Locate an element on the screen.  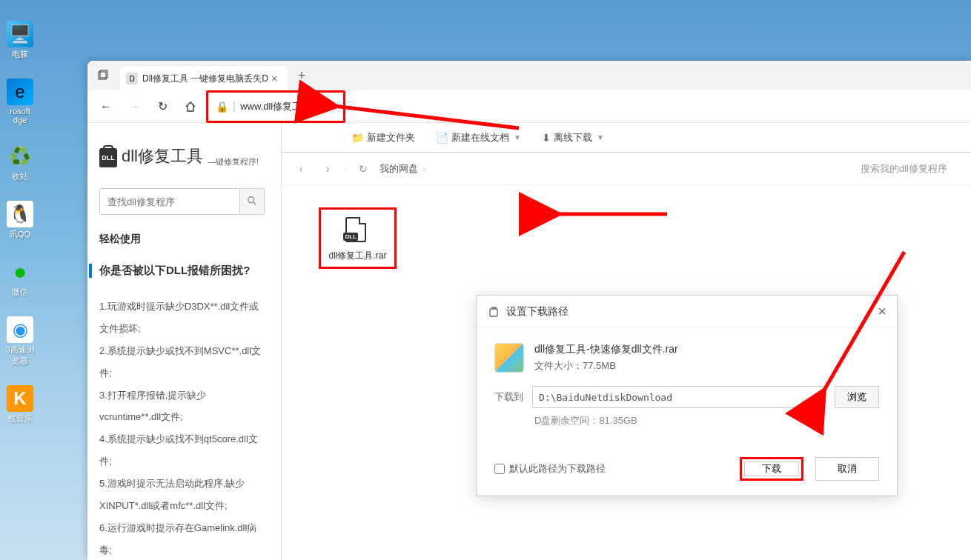
tab-close-button: × is located at coordinates (274, 79).